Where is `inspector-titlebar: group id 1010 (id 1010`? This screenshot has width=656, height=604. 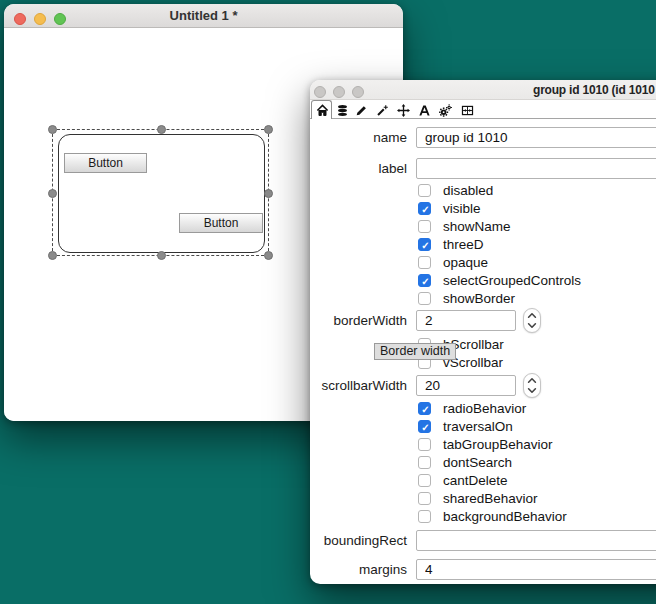 inspector-titlebar: group id 1010 (id 1010 is located at coordinates (483, 90).